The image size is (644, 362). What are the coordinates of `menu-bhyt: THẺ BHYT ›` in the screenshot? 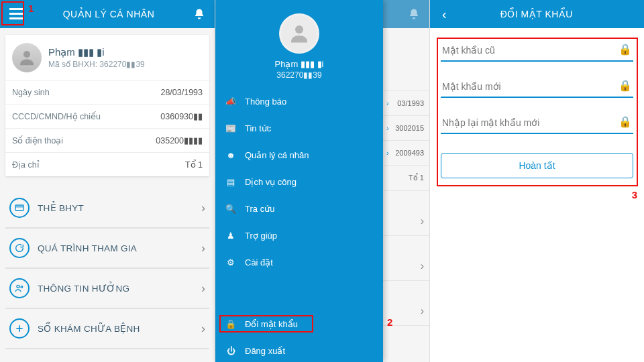 It's located at (107, 208).